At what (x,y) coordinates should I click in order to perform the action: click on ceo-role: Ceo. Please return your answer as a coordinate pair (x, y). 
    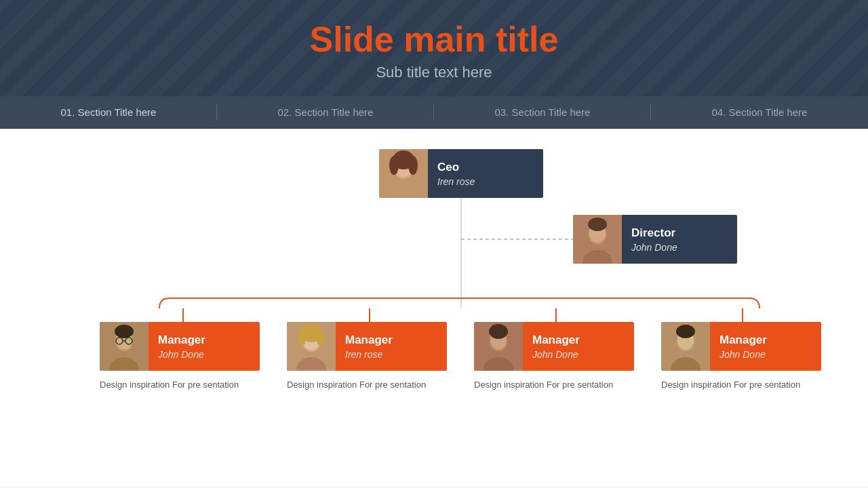
    Looking at the image, I should click on (486, 167).